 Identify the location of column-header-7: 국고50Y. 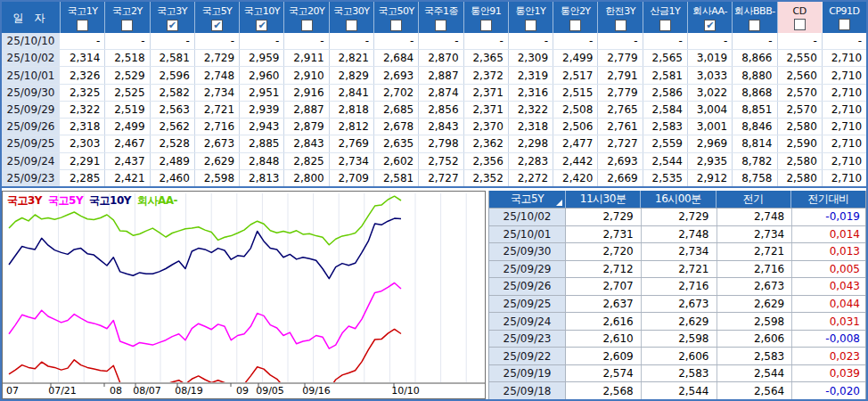
(397, 18).